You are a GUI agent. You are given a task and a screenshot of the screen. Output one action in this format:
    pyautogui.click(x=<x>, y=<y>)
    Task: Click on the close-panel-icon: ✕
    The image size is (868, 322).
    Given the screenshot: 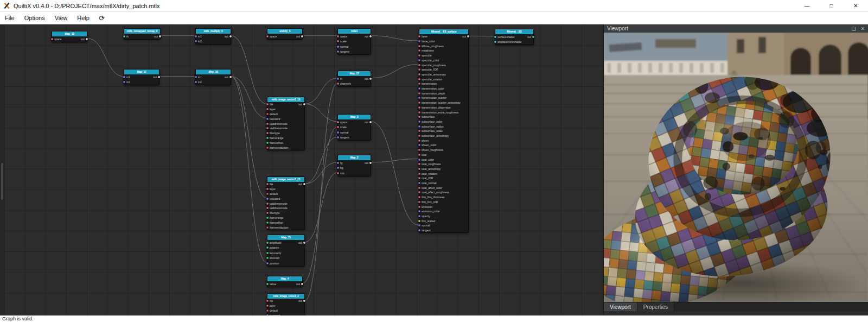 What is the action you would take?
    pyautogui.click(x=863, y=29)
    